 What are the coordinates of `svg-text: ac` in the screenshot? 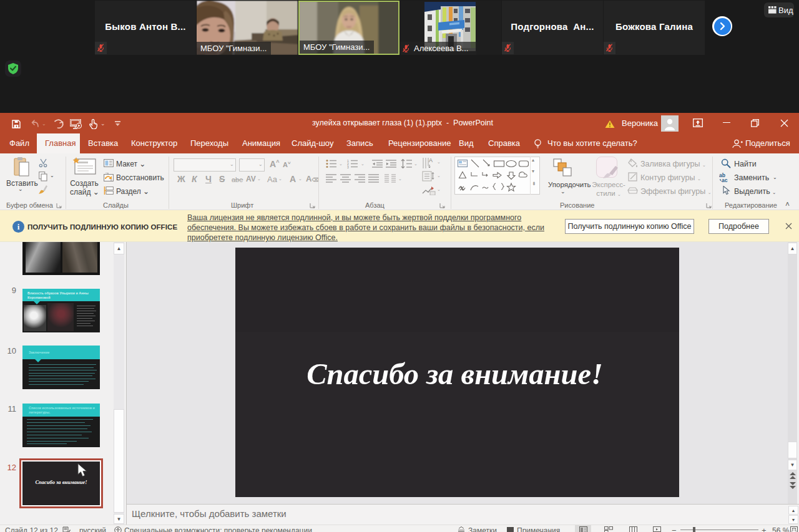 It's located at (725, 180).